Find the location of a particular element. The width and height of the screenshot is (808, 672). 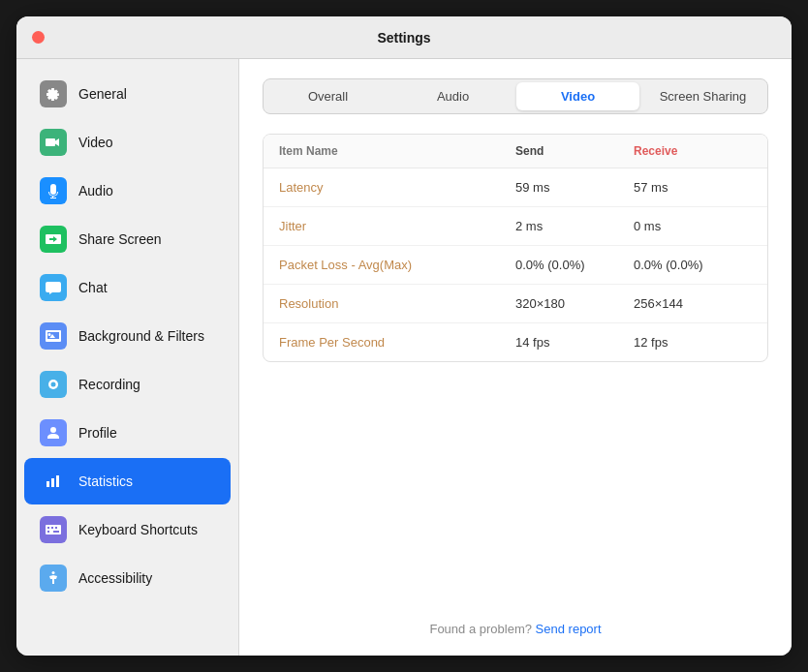

footer: Found a problem? Send report is located at coordinates (515, 618).